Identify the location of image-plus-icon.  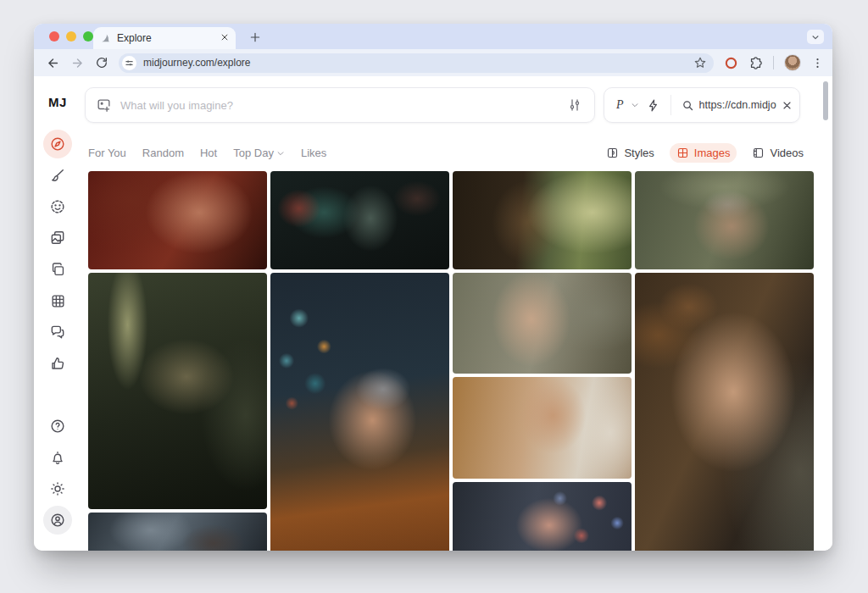
(103, 105).